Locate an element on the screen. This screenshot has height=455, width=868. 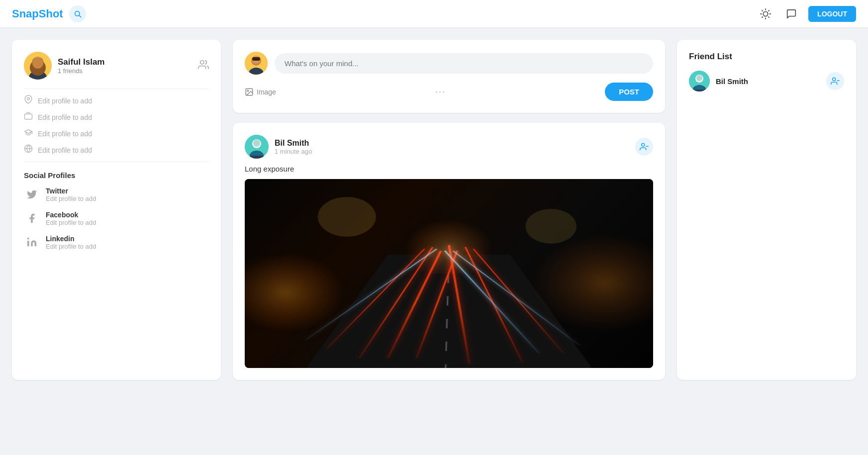
unfriend-button is located at coordinates (644, 147).